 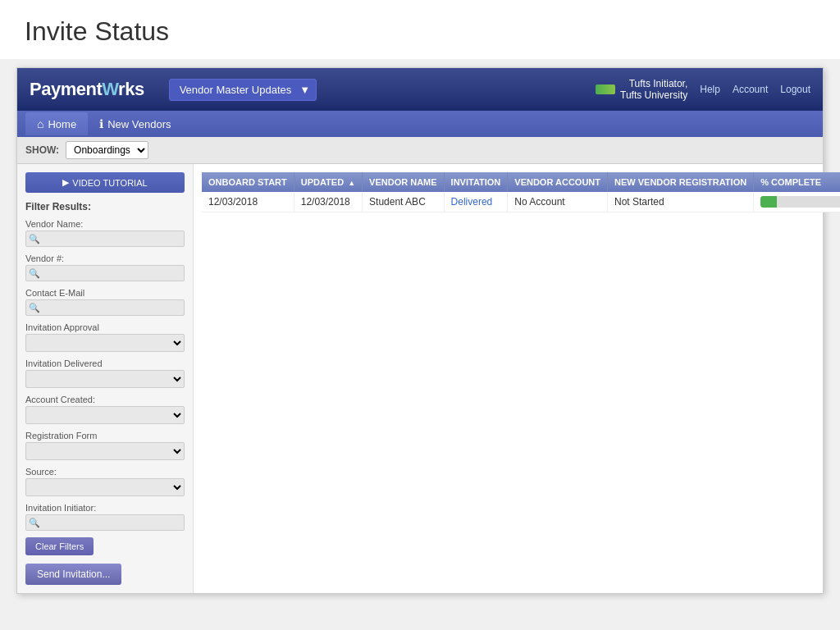 What do you see at coordinates (105, 308) in the screenshot?
I see `contact-email-input` at bounding box center [105, 308].